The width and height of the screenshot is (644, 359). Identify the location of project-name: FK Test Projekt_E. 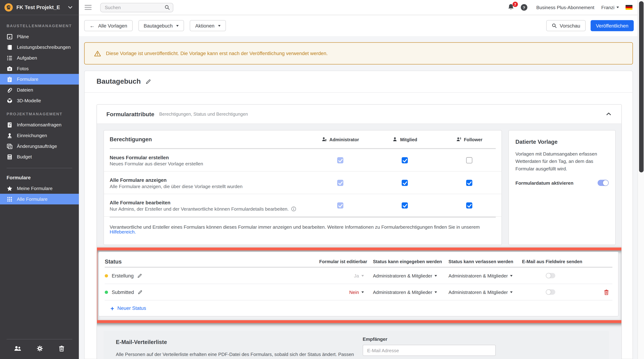
(42, 7).